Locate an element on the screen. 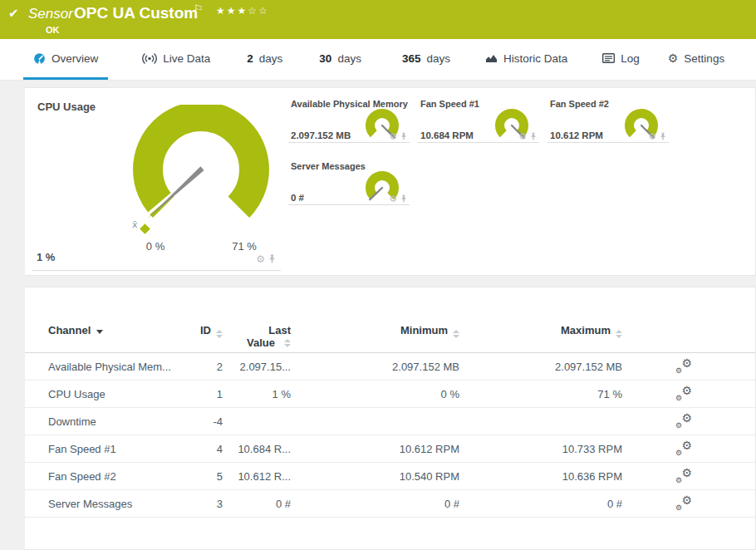  gauge-scale-min: 0 % is located at coordinates (155, 246).